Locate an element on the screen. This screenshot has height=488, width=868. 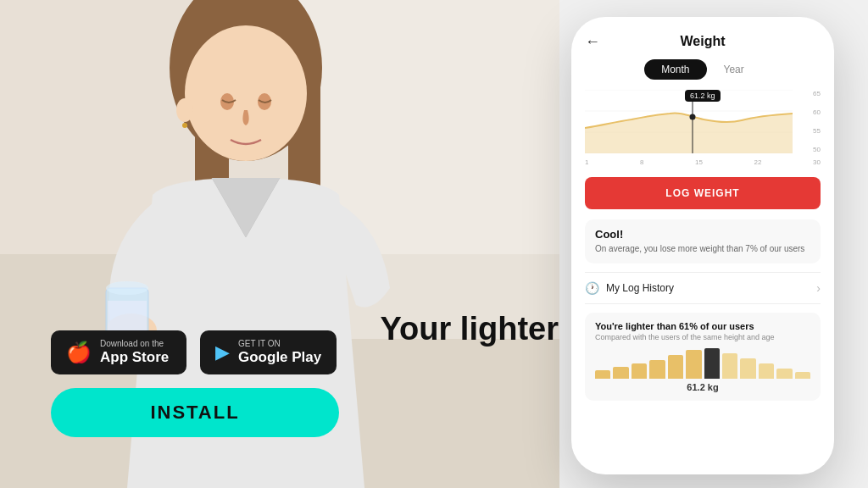
app-store-big-text: App Store is located at coordinates (134, 358).